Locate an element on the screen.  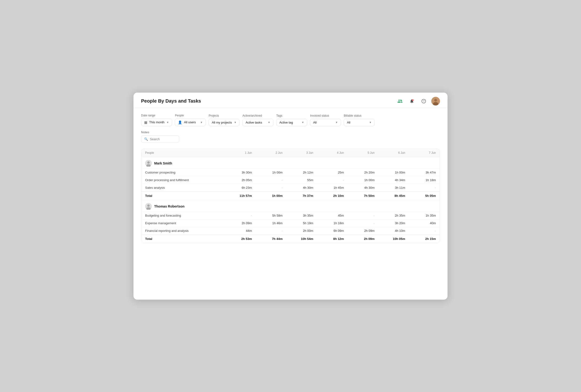
thomas-robertson-avatar is located at coordinates (148, 206).